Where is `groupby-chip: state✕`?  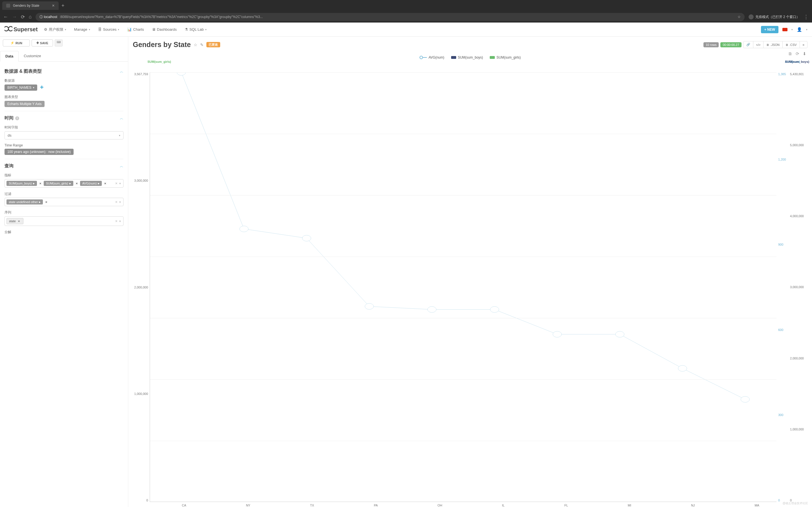 groupby-chip: state✕ is located at coordinates (15, 221).